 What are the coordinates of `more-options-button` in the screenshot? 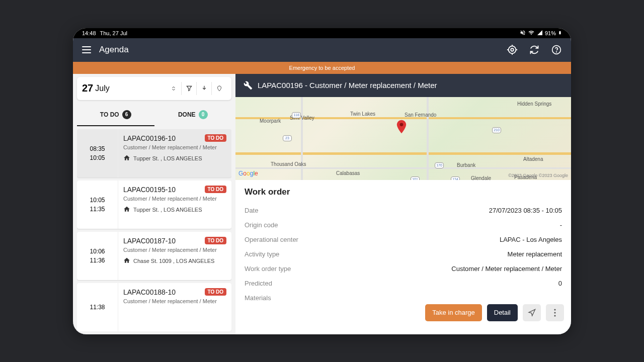 It's located at (555, 313).